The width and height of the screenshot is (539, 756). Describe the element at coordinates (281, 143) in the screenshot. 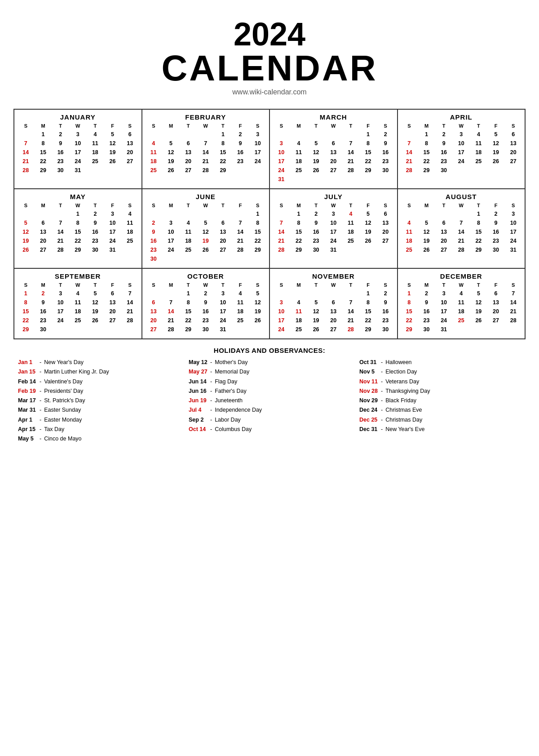

I see `day-cell: 3` at that location.